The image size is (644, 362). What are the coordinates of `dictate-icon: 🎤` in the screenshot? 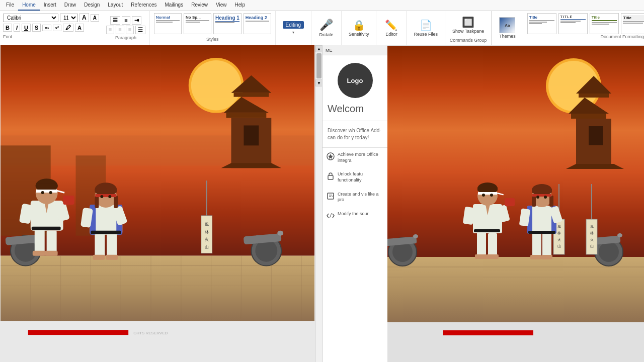 It's located at (326, 25).